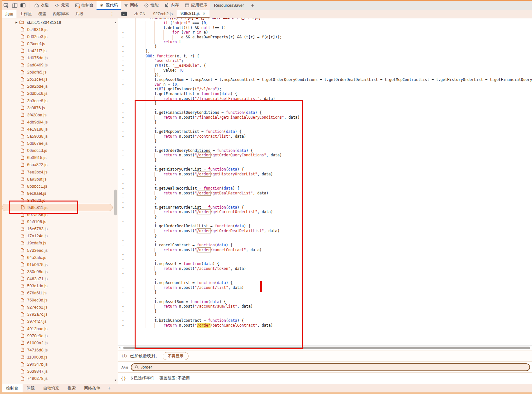 Image resolution: width=532 pixels, height=394 pixels. Describe the element at coordinates (325, 288) in the screenshot. I see `code-line: - return n.post("/account/list", data)` at that location.